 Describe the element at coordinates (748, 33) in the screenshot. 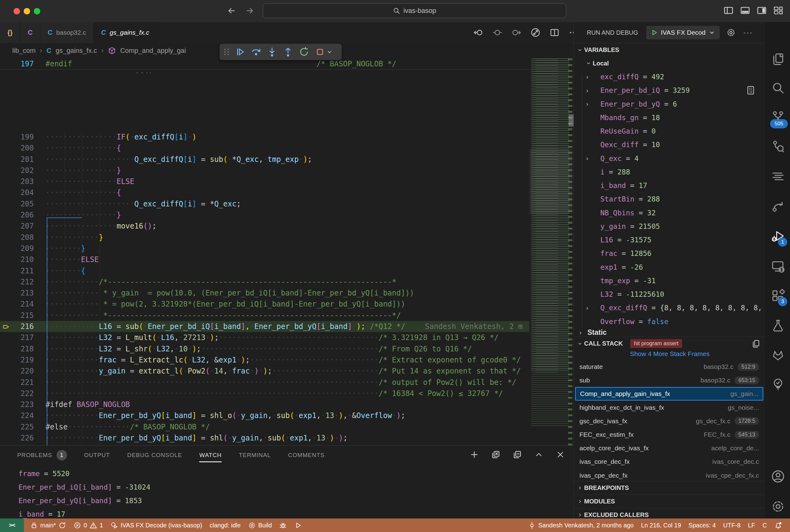

I see `debug-more-icon: ···` at that location.